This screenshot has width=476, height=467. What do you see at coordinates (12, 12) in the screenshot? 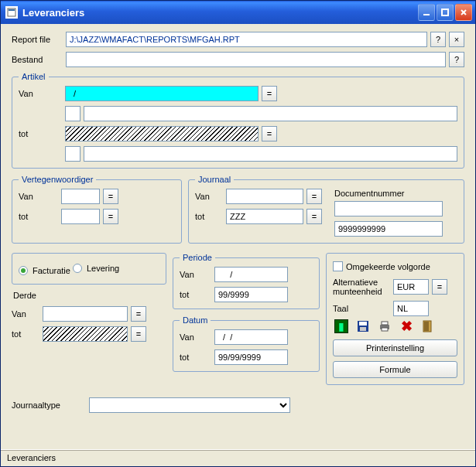
I see `app-icon` at bounding box center [12, 12].